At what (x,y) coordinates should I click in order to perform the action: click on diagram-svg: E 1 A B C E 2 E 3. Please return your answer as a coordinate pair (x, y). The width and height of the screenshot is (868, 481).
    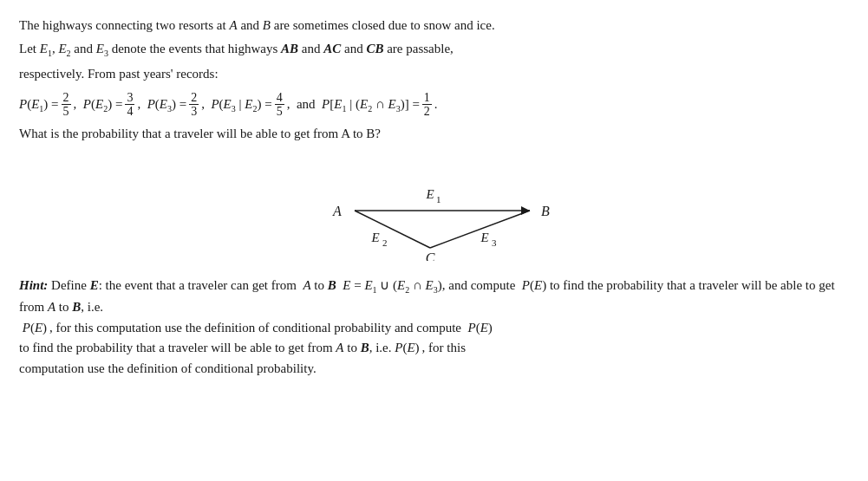
    Looking at the image, I should click on (434, 209).